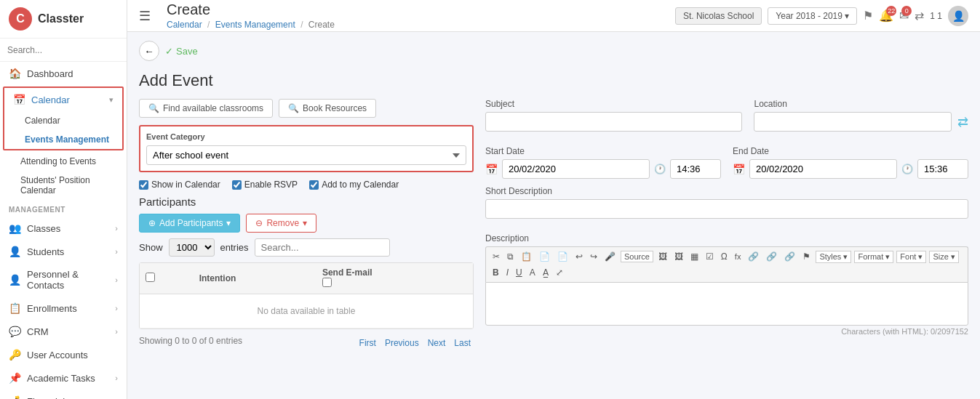 This screenshot has height=399, width=980. I want to click on sidebar-search-input, so click(63, 50).